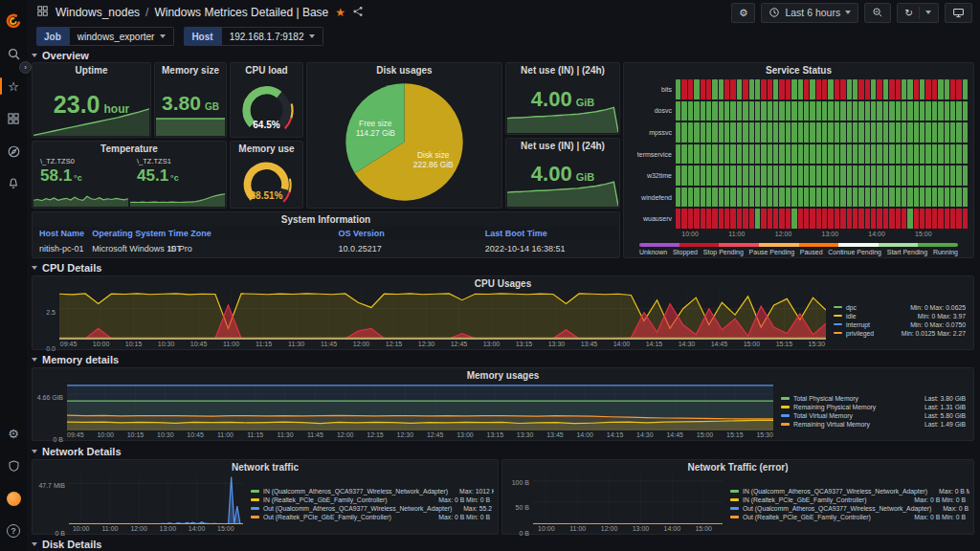 This screenshot has height=551, width=980. I want to click on dashboard-grid-icon, so click(42, 12).